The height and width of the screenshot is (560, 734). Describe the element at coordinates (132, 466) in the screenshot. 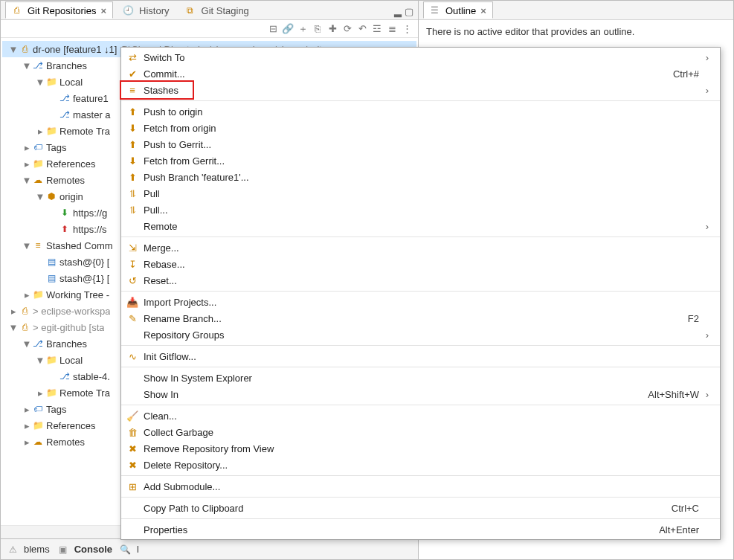

I see `delete-icon: ✖` at that location.